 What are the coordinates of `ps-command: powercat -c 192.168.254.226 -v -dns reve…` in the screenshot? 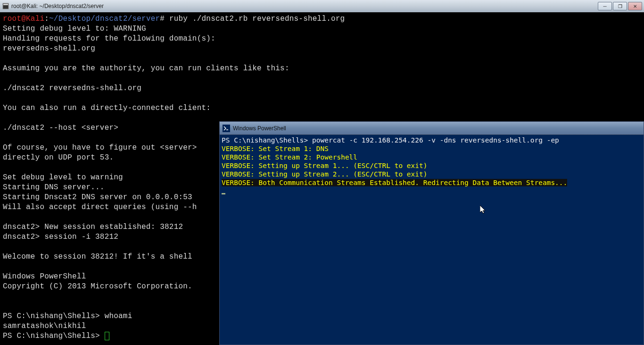 It's located at (436, 140).